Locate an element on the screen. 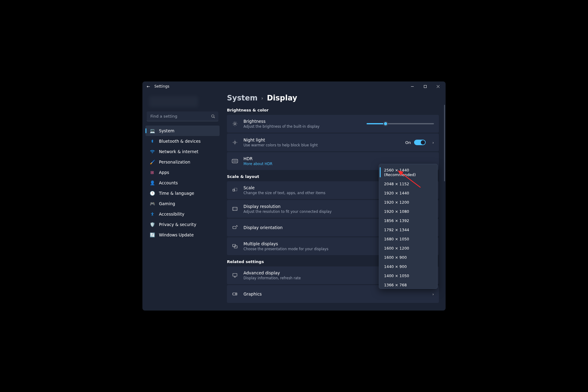 The height and width of the screenshot is (392, 588). section-title-brightness: Brightness & color is located at coordinates (333, 110).